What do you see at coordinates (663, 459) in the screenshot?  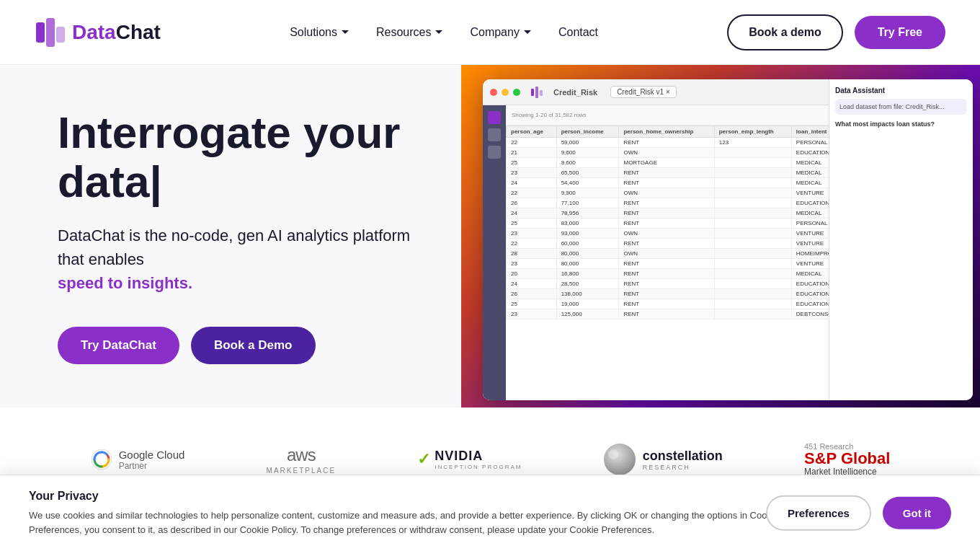 I see `constellation-block: constellation RESEARCH` at bounding box center [663, 459].